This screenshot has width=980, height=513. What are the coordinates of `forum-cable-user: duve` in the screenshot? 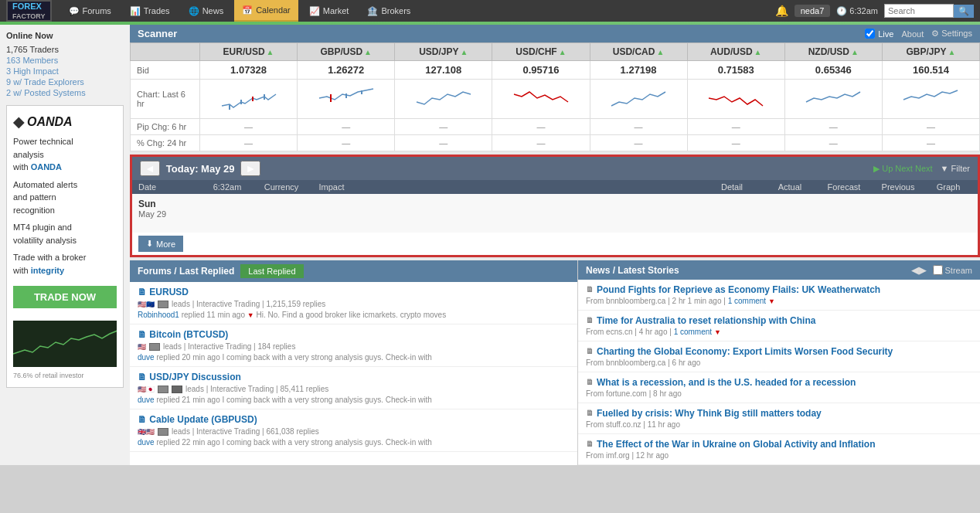 It's located at (146, 442).